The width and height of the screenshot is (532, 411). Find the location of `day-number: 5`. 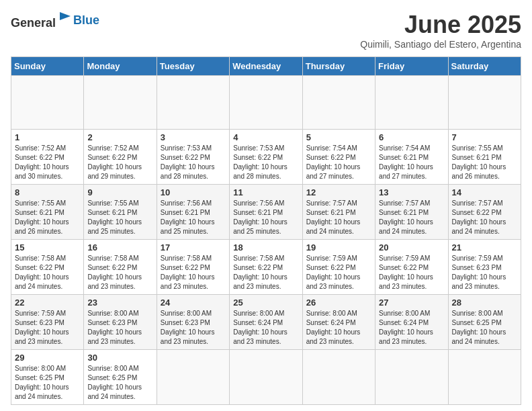

day-number: 5 is located at coordinates (339, 137).